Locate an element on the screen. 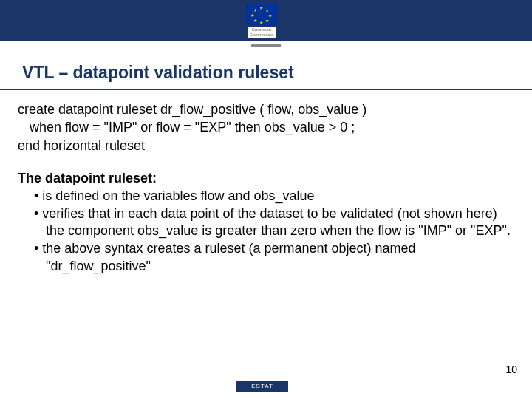 Image resolution: width=532 pixels, height=399 pixels. slide-title: VTL – datapoint validation ruleset is located at coordinates (266, 72).